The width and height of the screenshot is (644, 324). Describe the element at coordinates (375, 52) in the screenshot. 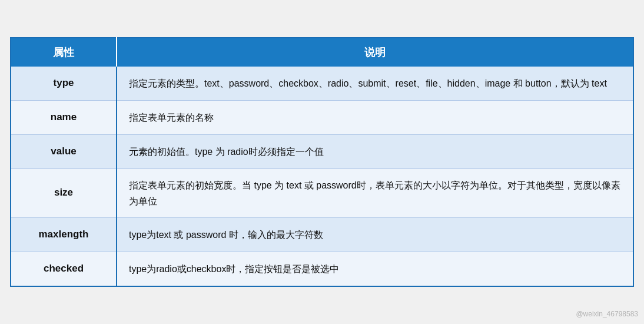

I see `desc-header: 说明` at that location.